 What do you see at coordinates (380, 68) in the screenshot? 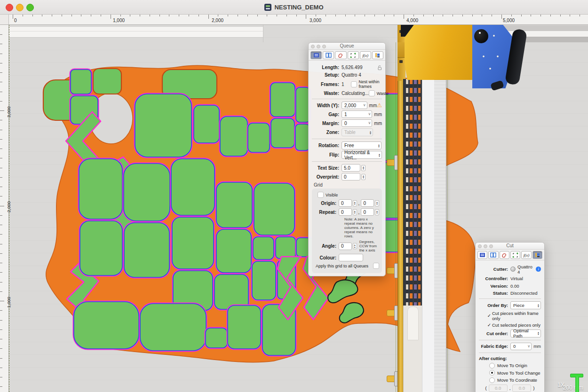
I see `lock-open-icon` at bounding box center [380, 68].